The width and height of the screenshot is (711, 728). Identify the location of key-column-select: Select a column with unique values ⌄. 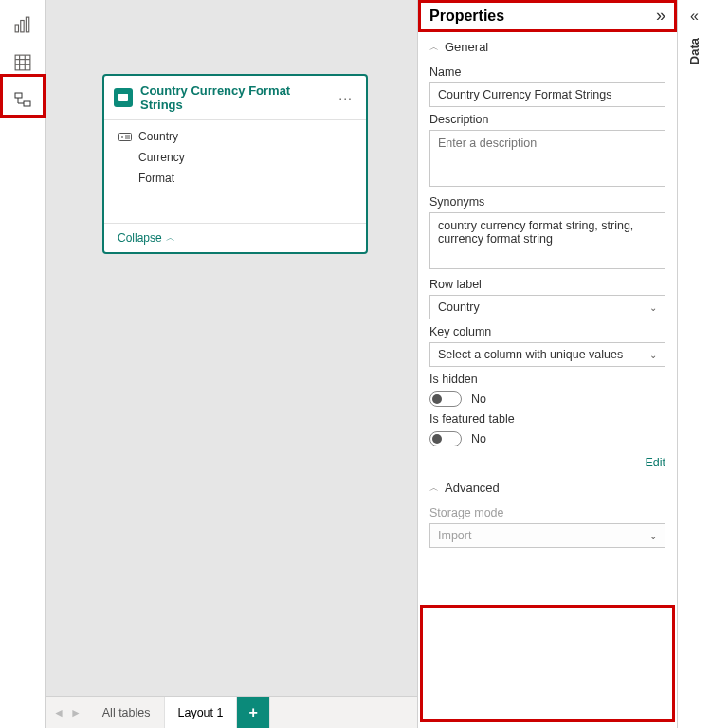
(548, 355).